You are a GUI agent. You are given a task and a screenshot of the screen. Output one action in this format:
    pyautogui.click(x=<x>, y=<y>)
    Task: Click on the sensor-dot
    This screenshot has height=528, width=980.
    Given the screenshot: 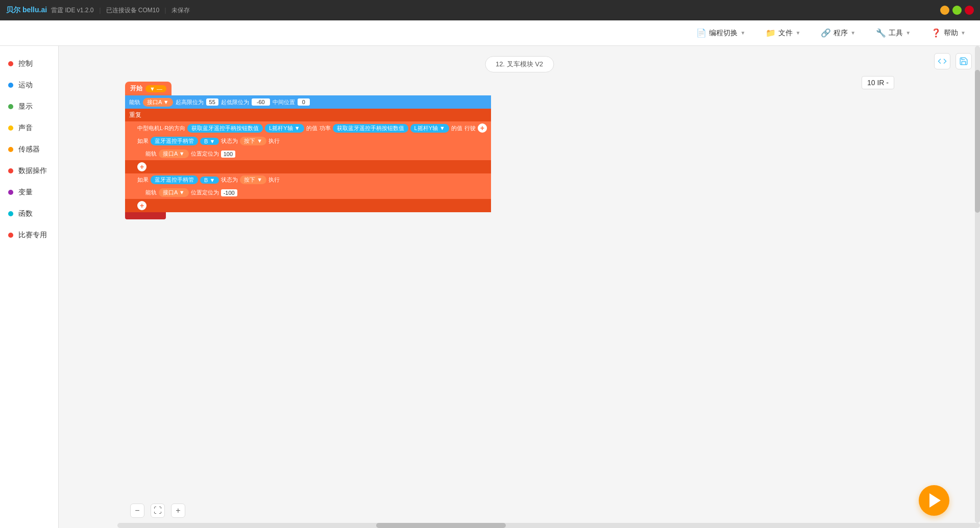 What is the action you would take?
    pyautogui.click(x=11, y=149)
    